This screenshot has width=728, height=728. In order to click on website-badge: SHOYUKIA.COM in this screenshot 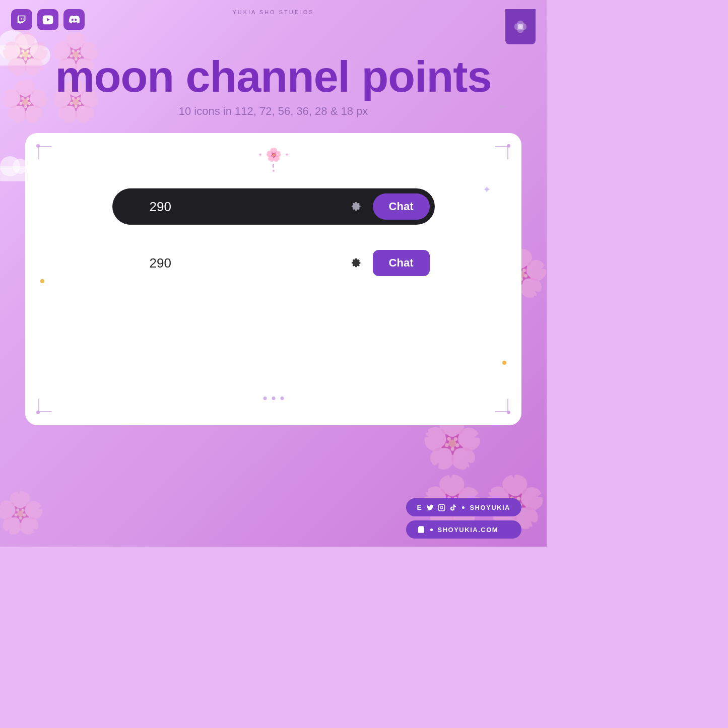, I will do `click(464, 530)`.